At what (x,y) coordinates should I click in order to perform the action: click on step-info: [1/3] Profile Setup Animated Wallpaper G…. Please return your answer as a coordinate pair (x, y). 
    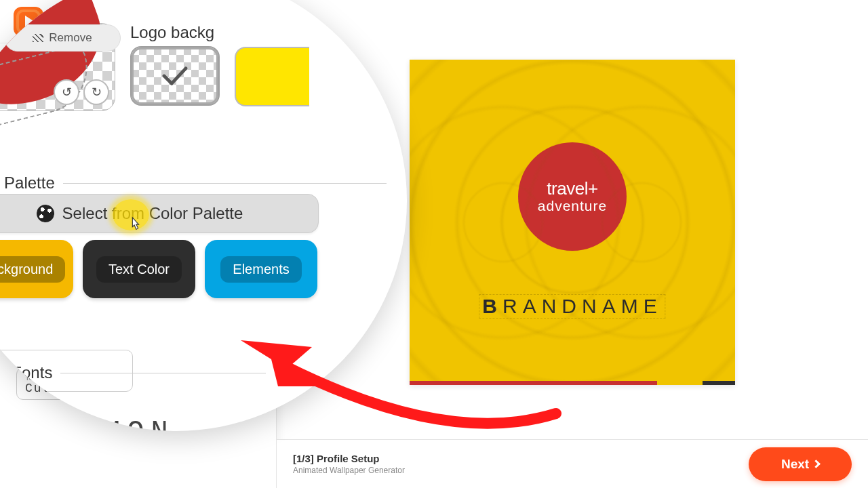
    Looking at the image, I should click on (349, 464).